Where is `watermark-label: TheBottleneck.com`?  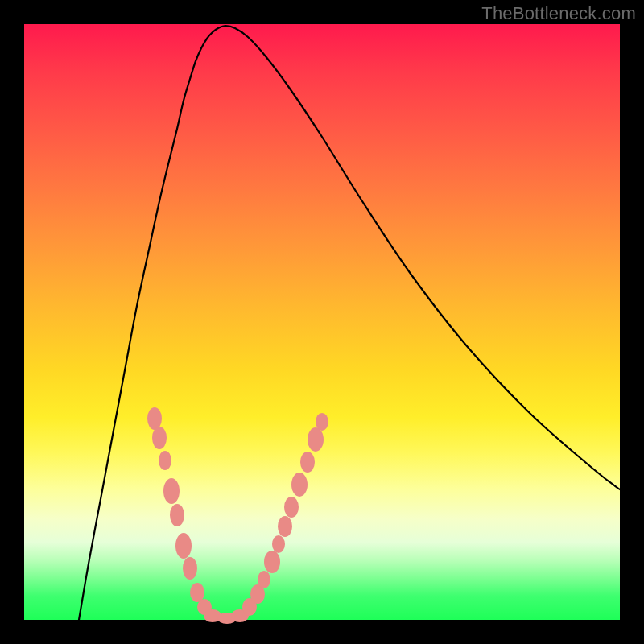
watermark-label: TheBottleneck.com is located at coordinates (559, 14).